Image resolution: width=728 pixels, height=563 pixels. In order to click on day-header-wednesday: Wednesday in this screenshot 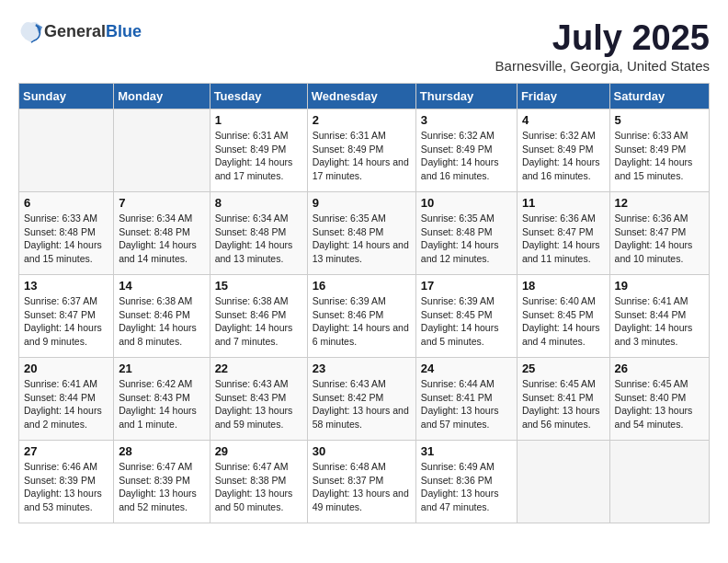, I will do `click(361, 97)`.